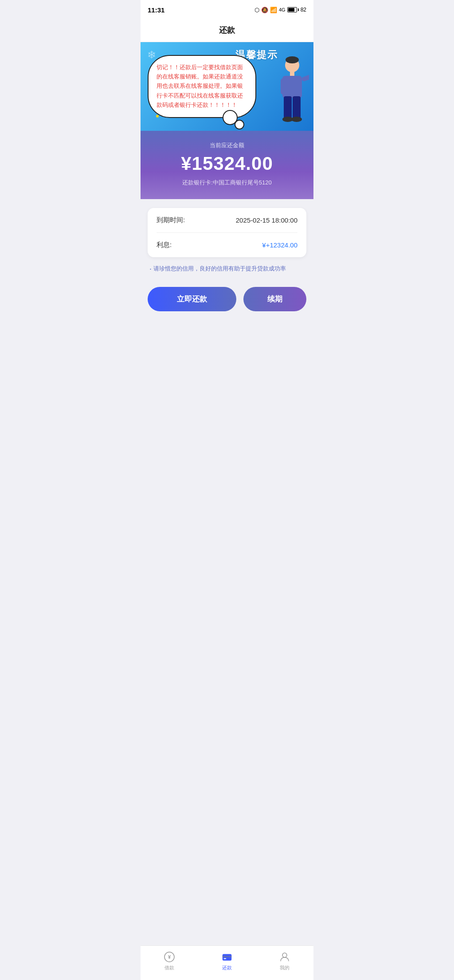 The width and height of the screenshot is (454, 980). What do you see at coordinates (152, 55) in the screenshot?
I see `snowflake-decoration: ❄` at bounding box center [152, 55].